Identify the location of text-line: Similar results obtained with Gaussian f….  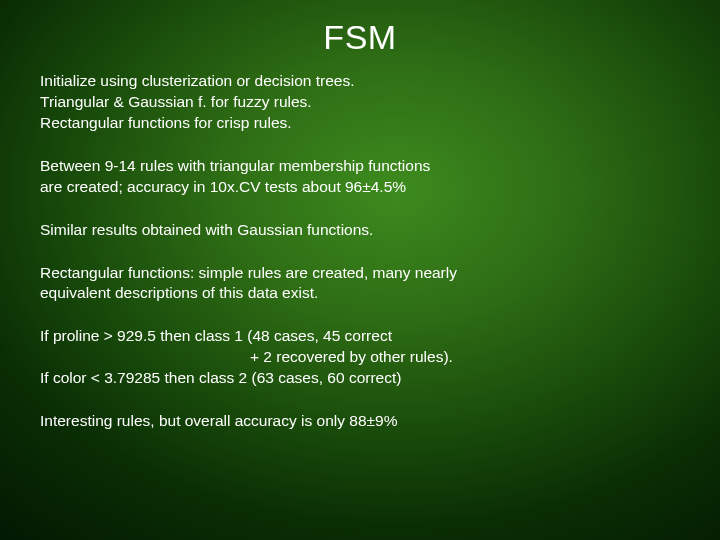
(360, 230).